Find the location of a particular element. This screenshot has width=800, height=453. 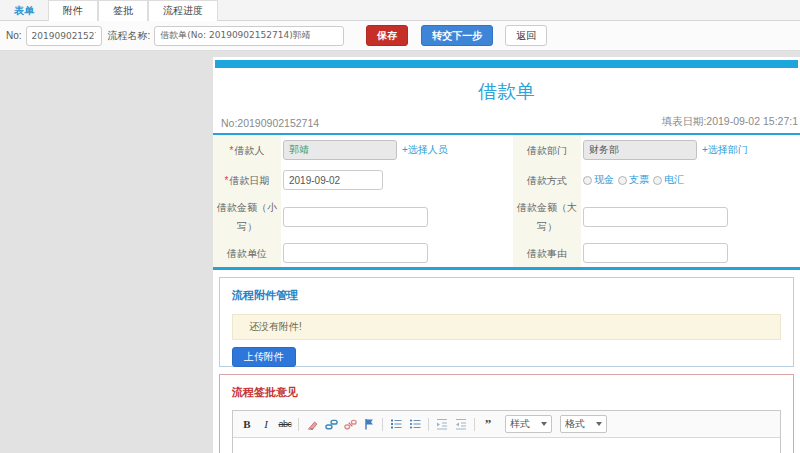

tab-approval: 签批 is located at coordinates (123, 10).